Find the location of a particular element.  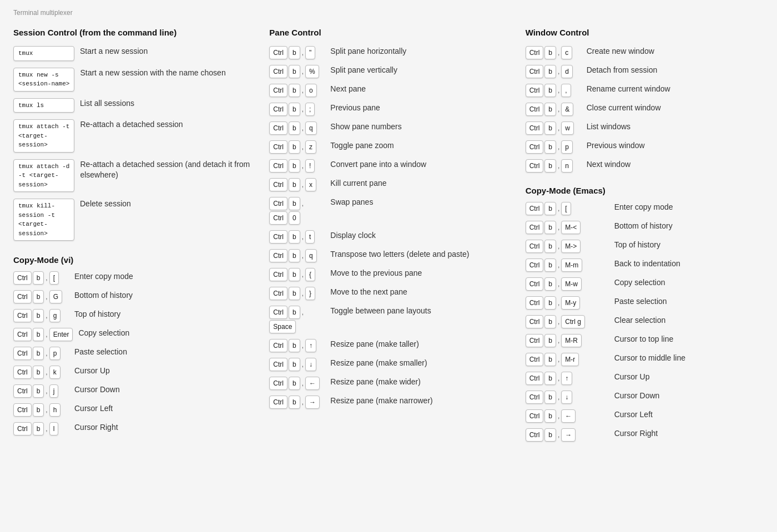

left-arrow-key: ← is located at coordinates (312, 383).